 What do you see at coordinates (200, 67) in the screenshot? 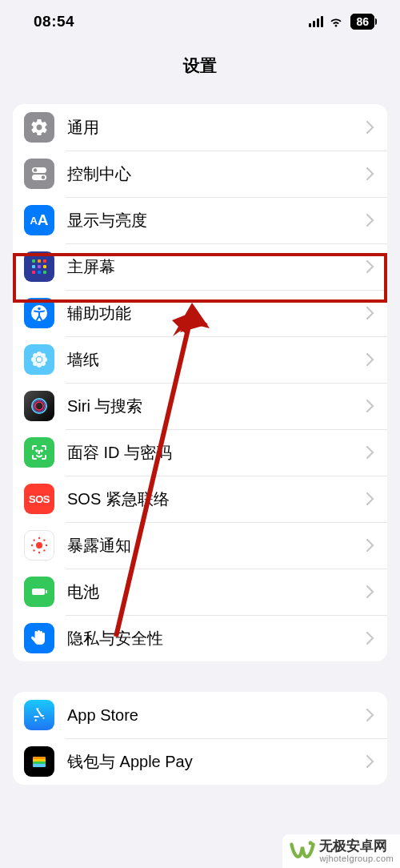
I see `page-title: 设置` at bounding box center [200, 67].